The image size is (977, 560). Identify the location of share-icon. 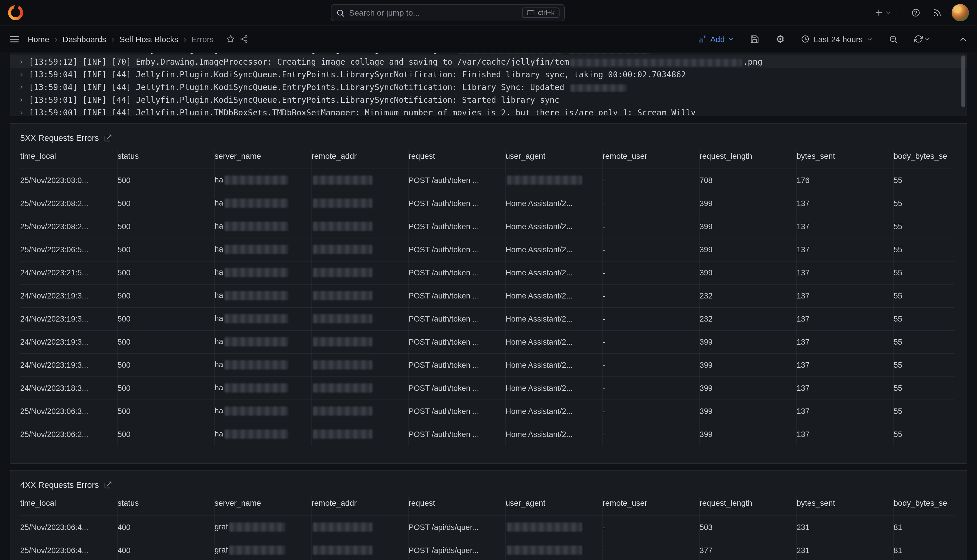
(244, 39).